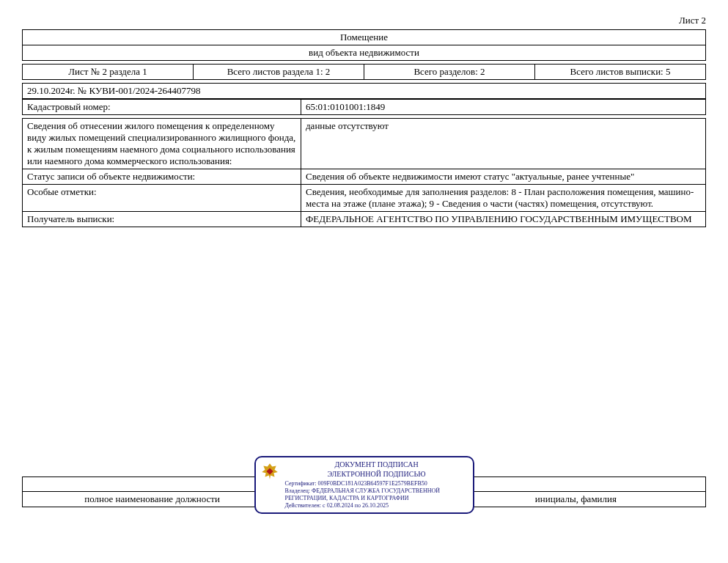 This screenshot has width=728, height=563. Describe the element at coordinates (279, 72) in the screenshot. I see `meta-total-section-sheets: Всего листов раздела 1: 2` at that location.